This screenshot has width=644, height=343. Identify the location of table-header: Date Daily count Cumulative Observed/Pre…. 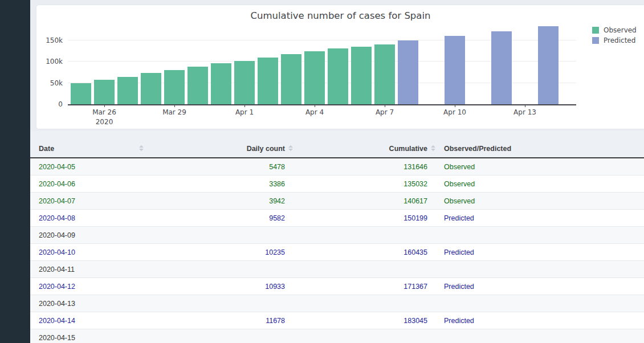
(337, 145).